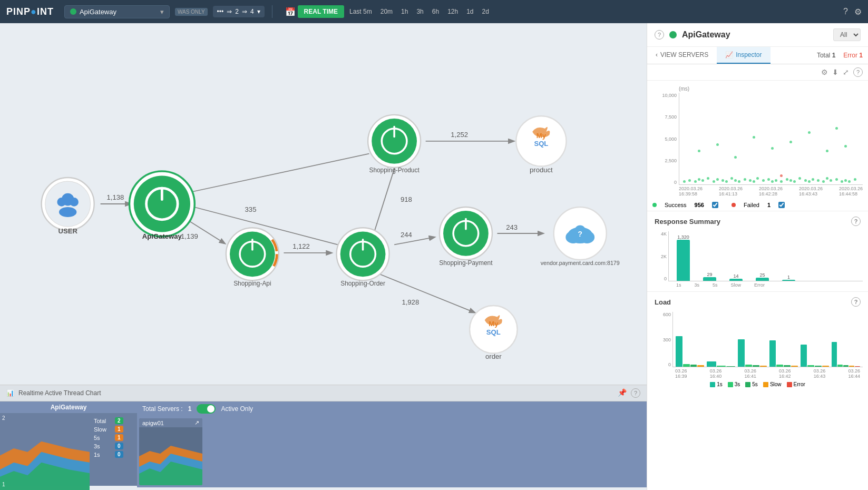 The width and height of the screenshot is (868, 490). Describe the element at coordinates (435, 12) in the screenshot. I see `6h-button: 6h` at that location.